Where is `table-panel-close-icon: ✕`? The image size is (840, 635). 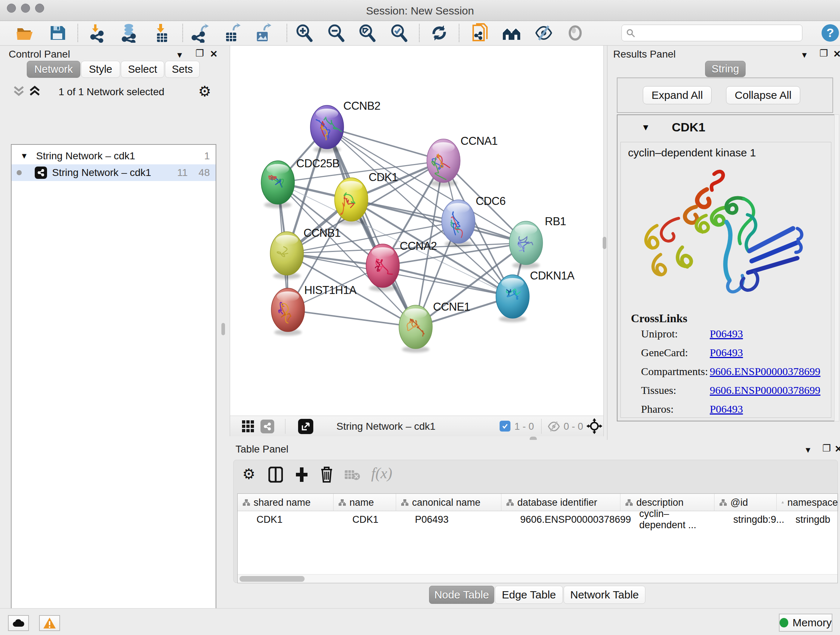 table-panel-close-icon: ✕ is located at coordinates (837, 449).